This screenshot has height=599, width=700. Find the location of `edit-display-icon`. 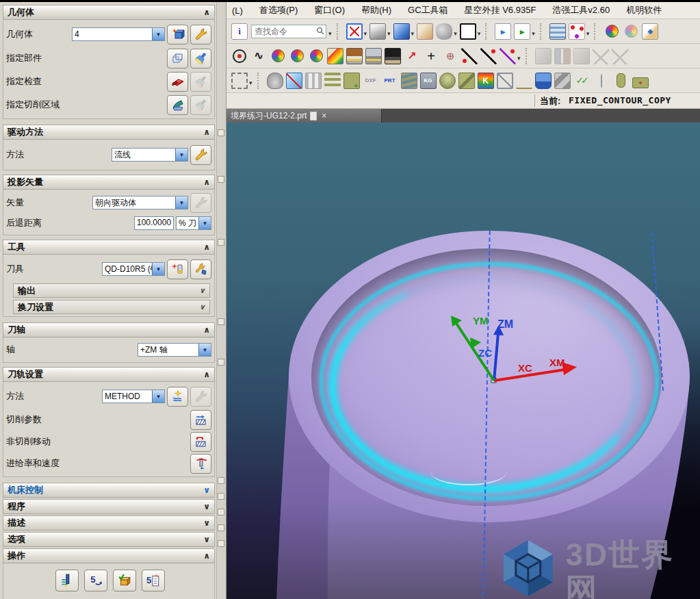

edit-display-icon is located at coordinates (316, 56).